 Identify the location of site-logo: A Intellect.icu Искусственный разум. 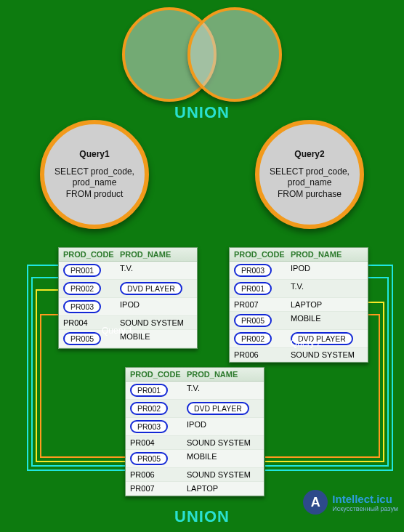
(350, 502).